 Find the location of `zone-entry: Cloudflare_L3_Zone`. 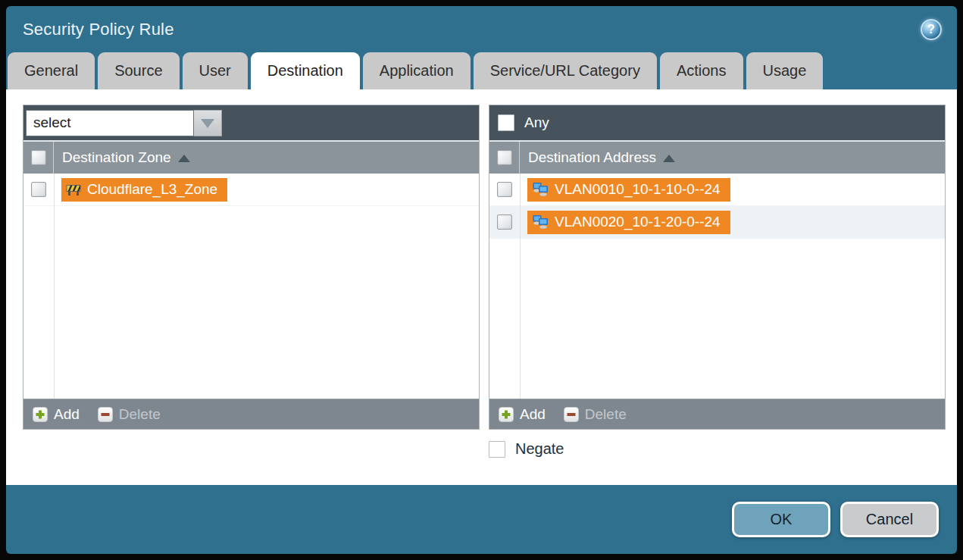

zone-entry: Cloudflare_L3_Zone is located at coordinates (144, 189).